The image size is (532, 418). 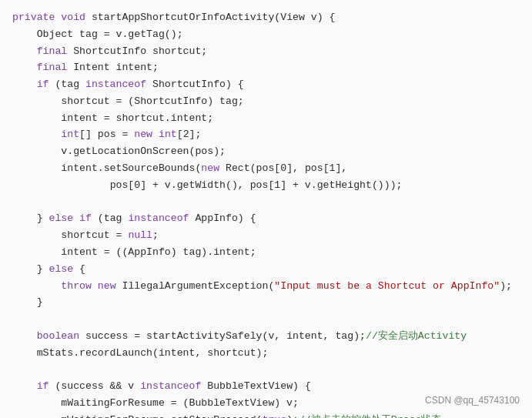 I want to click on code-line-18: }, so click(x=28, y=302).